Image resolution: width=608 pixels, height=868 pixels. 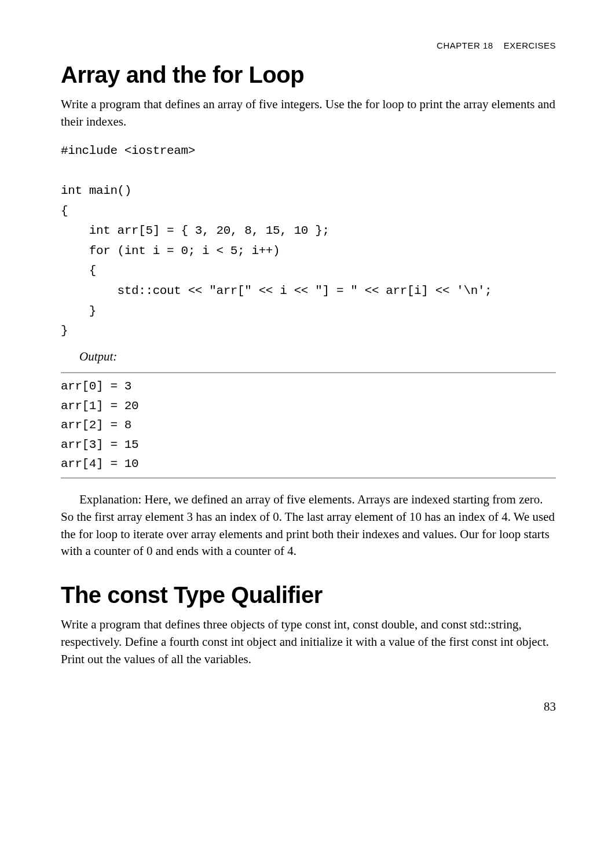 What do you see at coordinates (317, 356) in the screenshot?
I see `output-label: Output:` at bounding box center [317, 356].